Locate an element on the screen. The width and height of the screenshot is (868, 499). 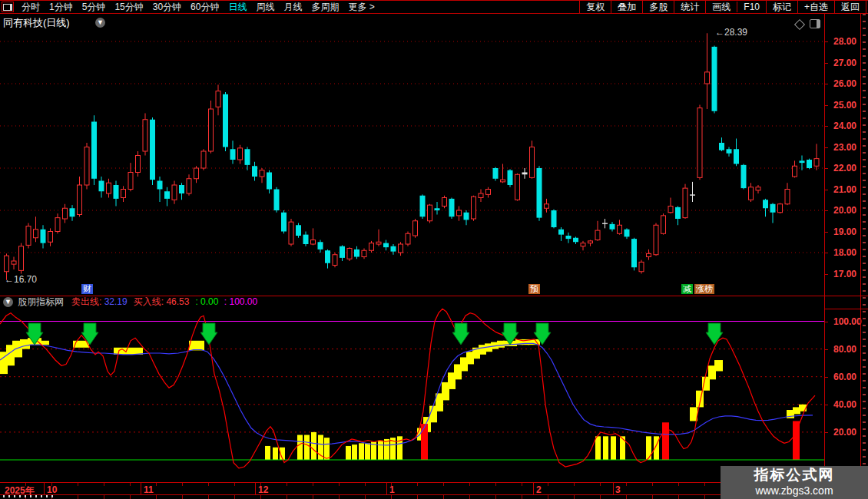
toolbtn-复权: 复权 is located at coordinates (595, 8).